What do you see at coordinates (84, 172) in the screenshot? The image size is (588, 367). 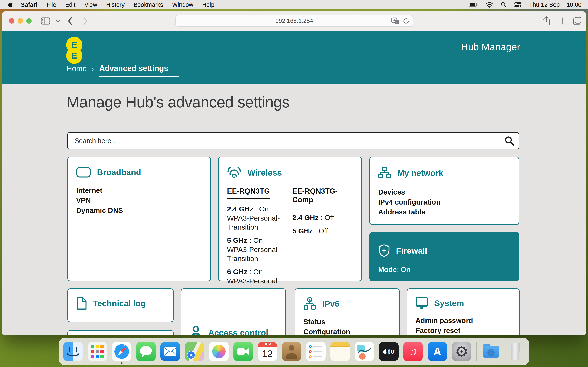 I see `broadband-icon` at bounding box center [84, 172].